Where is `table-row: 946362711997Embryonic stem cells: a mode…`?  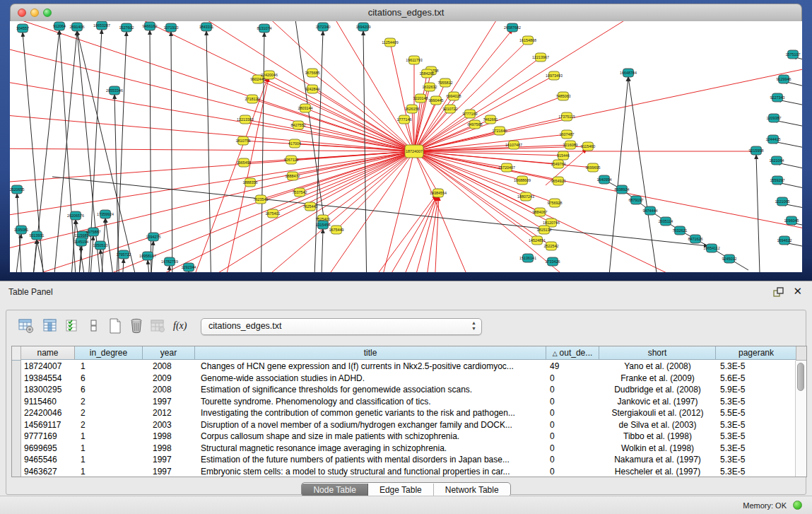 table-row: 946362711997Embryonic stem cells: a mode… is located at coordinates (408, 472).